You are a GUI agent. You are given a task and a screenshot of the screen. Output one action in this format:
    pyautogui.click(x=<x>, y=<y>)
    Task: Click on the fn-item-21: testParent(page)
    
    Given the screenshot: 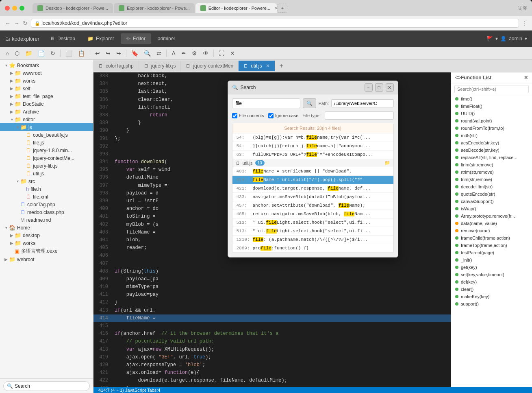 What is the action you would take?
    pyautogui.click(x=492, y=253)
    